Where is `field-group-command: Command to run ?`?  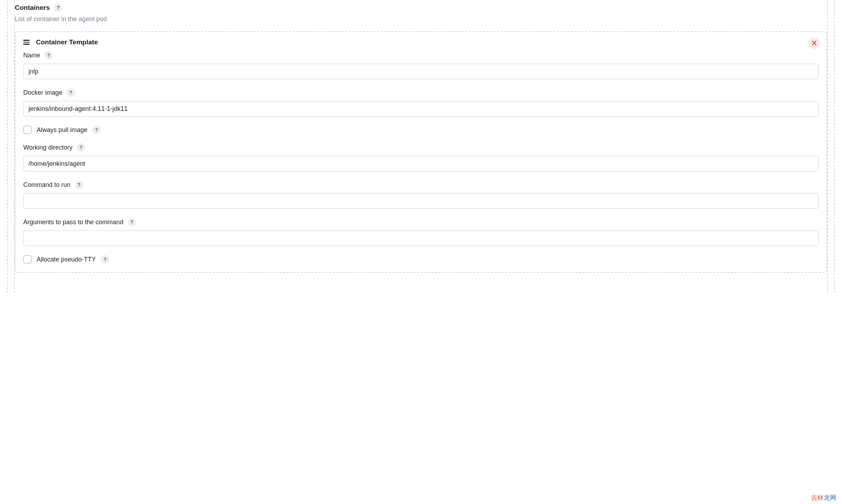
field-group-command: Command to run ? is located at coordinates (421, 195).